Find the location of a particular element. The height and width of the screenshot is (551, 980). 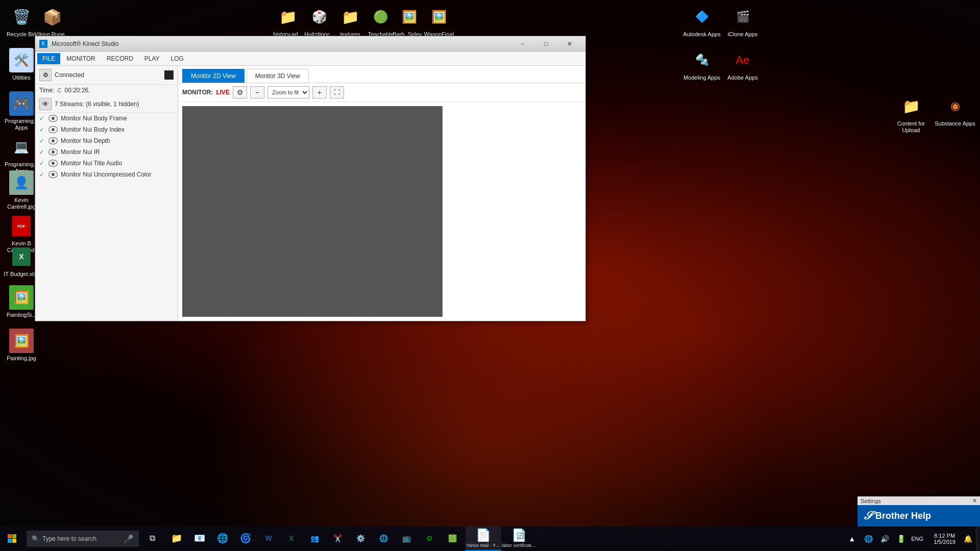

adobe-label: Adobe Apps is located at coordinates (742, 78).